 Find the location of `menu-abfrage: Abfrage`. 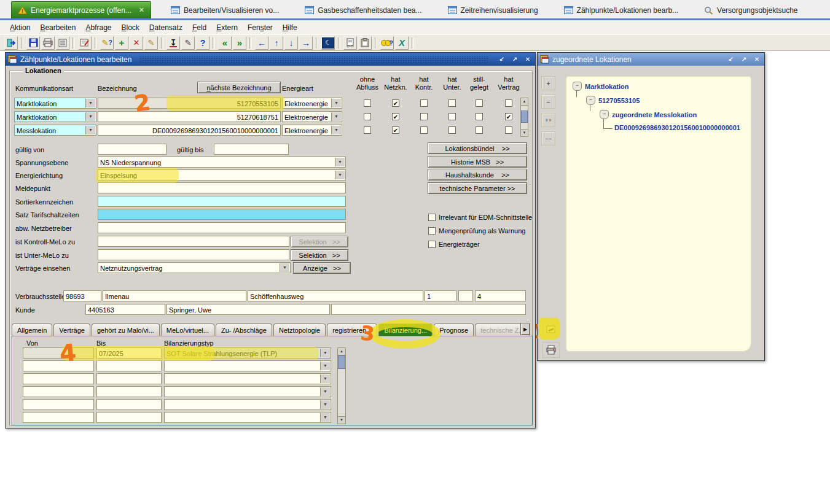

menu-abfrage: Abfrage is located at coordinates (98, 28).